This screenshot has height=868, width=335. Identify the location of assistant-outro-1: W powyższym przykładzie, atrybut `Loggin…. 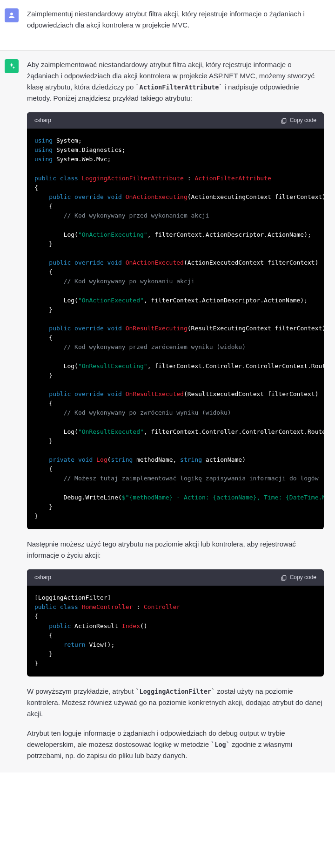
(175, 703).